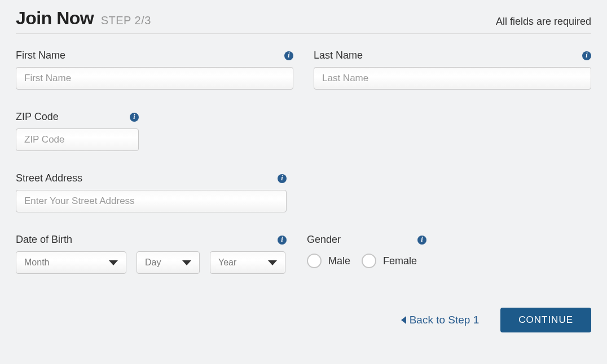 This screenshot has width=607, height=364. What do you see at coordinates (445, 320) in the screenshot?
I see `back-link-label: Back to Step 1` at bounding box center [445, 320].